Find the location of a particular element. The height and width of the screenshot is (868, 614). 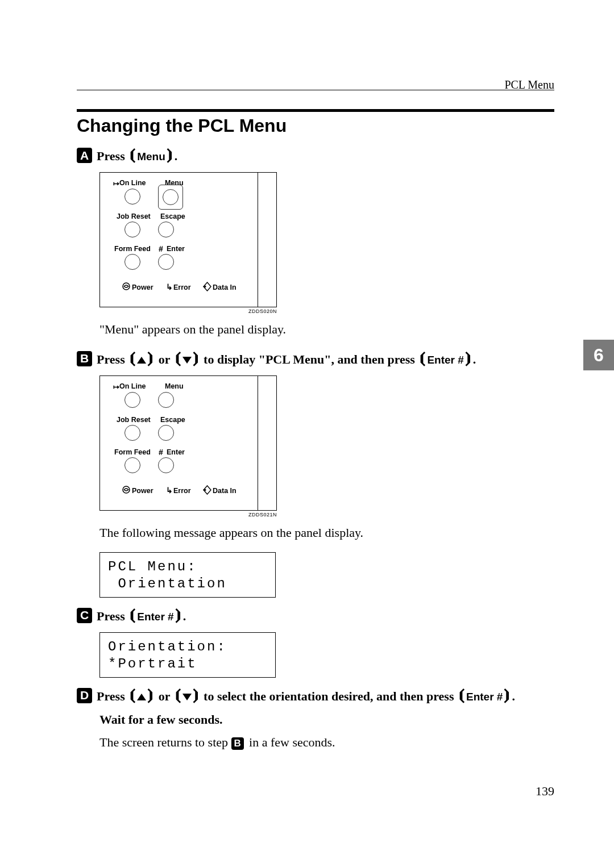

step-2-body: The following message appears on the pan… is located at coordinates (327, 533).